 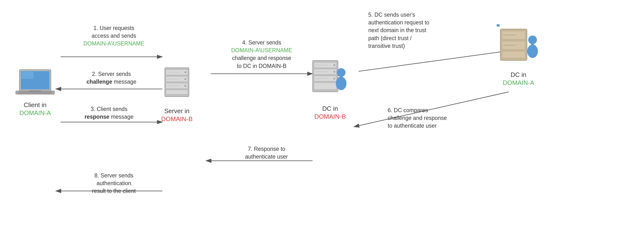 I want to click on dc-b-icon, so click(x=330, y=80).